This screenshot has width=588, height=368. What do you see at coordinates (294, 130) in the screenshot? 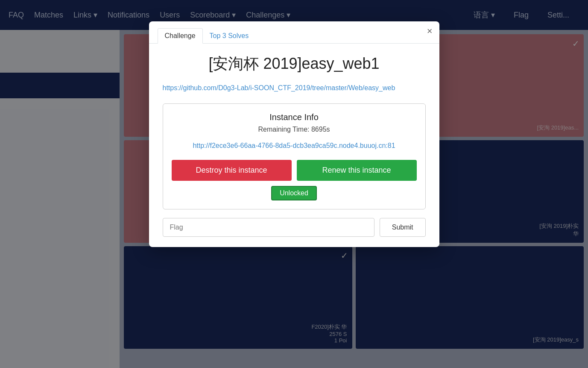
I see `instance-remaining-time: Remaining Time: 8695s` at bounding box center [294, 130].